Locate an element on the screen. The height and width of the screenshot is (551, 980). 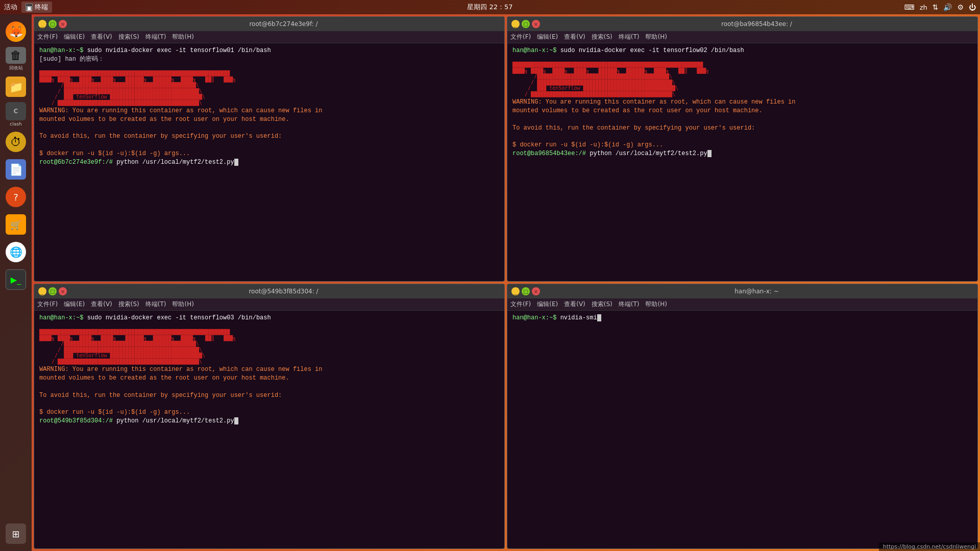
terminal-taskbar-icon: ▣ is located at coordinates (29, 7).